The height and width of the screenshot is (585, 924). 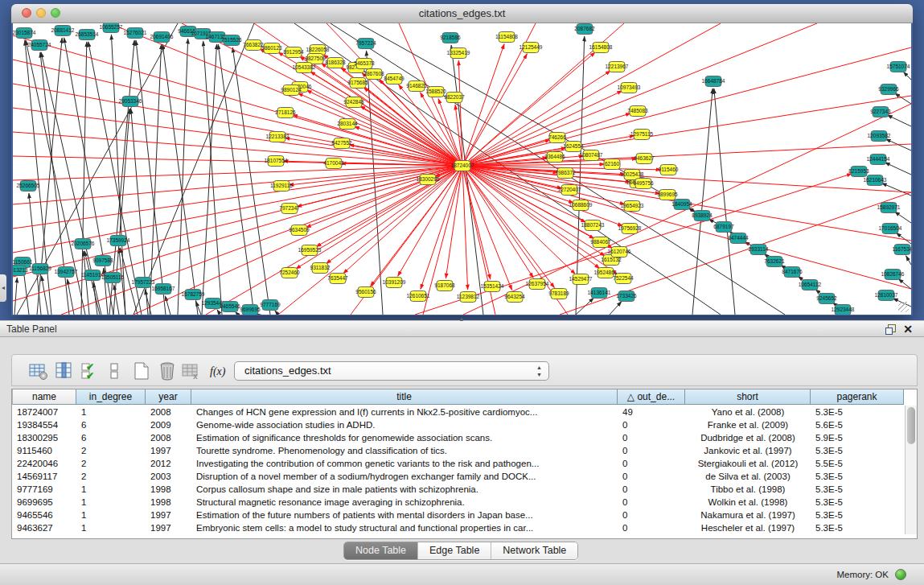 What do you see at coordinates (537, 285) in the screenshot?
I see `graph-node: 12637954` at bounding box center [537, 285].